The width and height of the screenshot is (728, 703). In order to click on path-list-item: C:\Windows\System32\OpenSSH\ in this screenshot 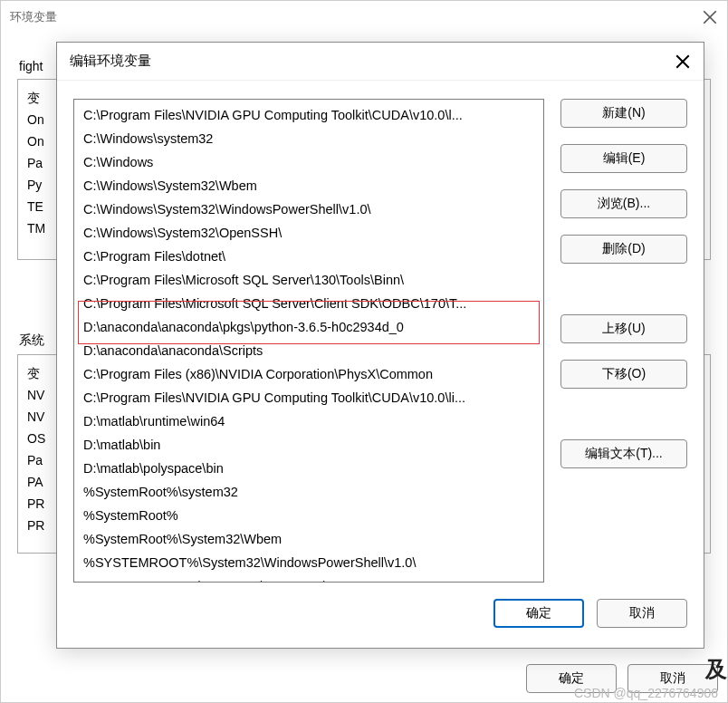, I will do `click(309, 233)`.